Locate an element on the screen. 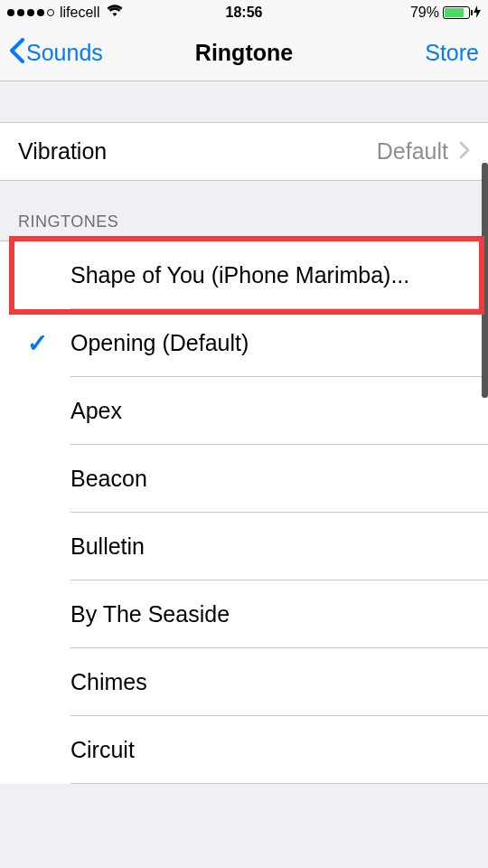 This screenshot has width=488, height=868. status-bar: lifecell 18:56 79% is located at coordinates (244, 13).